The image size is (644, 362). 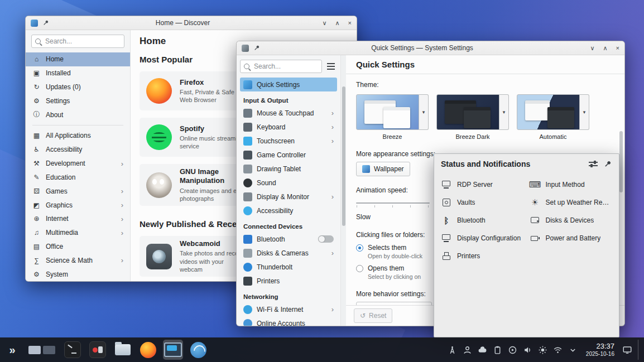 I want to click on taskbar-firefox, so click(x=148, y=350).